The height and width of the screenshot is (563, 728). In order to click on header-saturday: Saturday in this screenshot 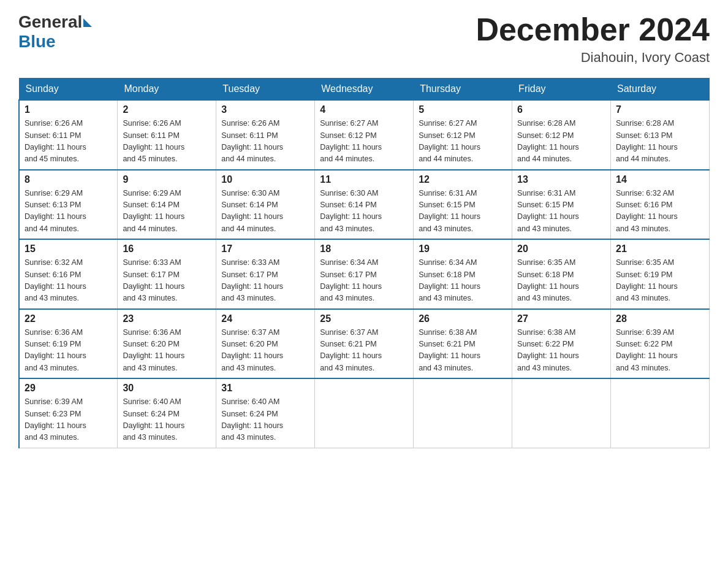, I will do `click(661, 90)`.